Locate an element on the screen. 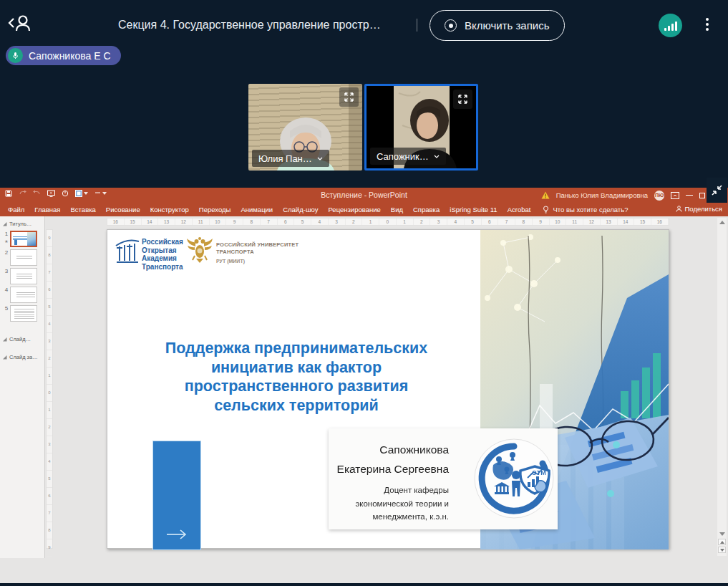  active-speaker-badge: Сапожникова Е С is located at coordinates (63, 56).